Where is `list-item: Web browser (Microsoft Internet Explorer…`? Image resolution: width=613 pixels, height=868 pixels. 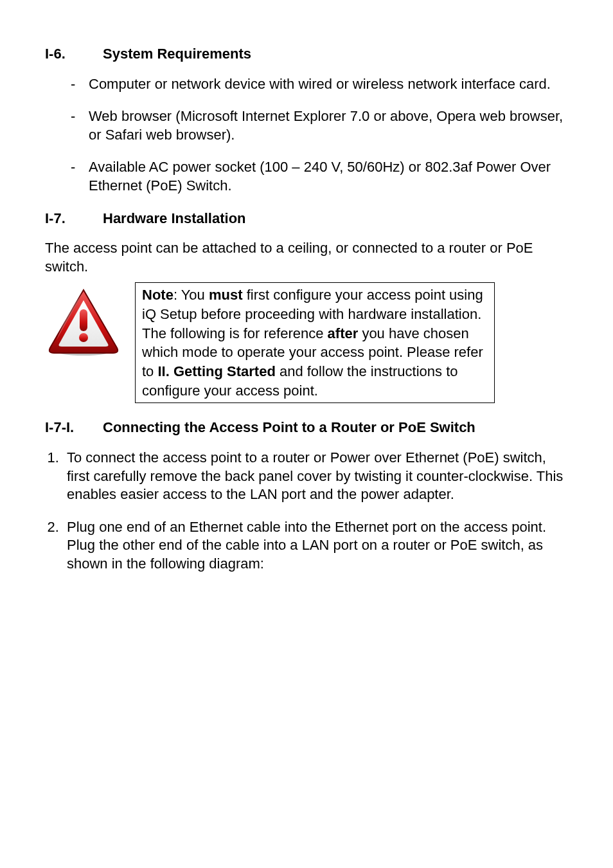
list-item: Web browser (Microsoft Internet Explorer… is located at coordinates (319, 126).